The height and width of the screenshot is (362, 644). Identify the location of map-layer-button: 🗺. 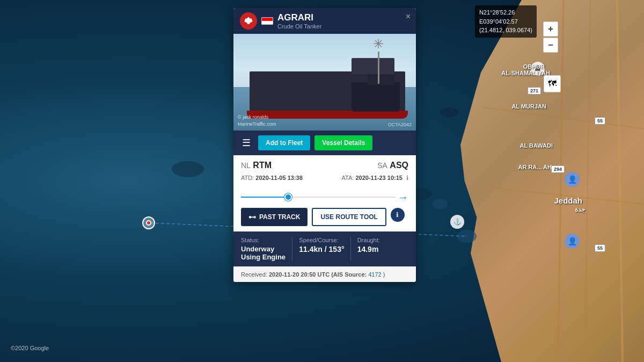
(552, 84).